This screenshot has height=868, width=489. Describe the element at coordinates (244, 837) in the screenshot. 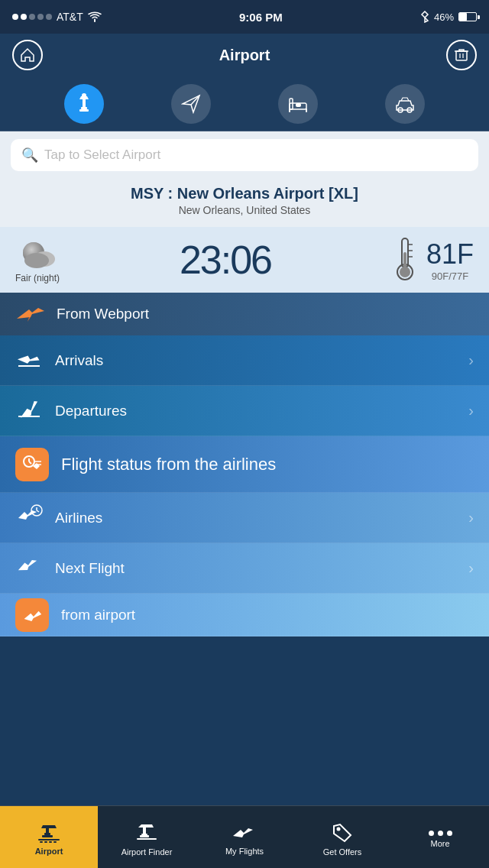

I see `tab-bar: Airport Airport Finder My Flights Get Of…` at that location.